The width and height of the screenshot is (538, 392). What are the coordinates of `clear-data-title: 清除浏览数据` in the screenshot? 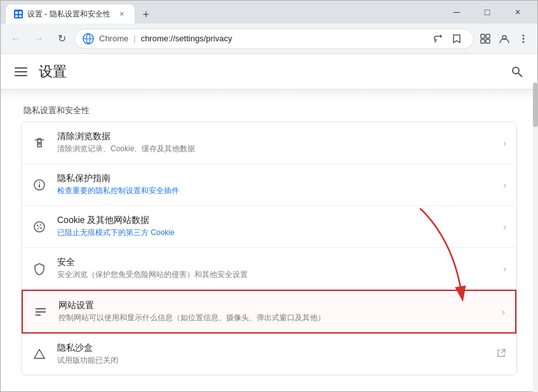 It's located at (275, 137).